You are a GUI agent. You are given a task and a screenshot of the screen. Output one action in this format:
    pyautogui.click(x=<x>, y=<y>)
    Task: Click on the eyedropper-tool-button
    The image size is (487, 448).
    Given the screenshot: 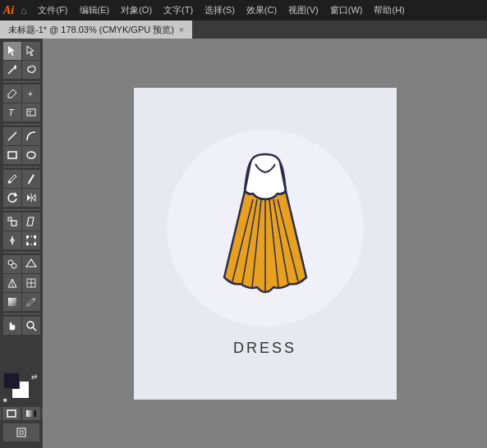 What is the action you would take?
    pyautogui.click(x=31, y=302)
    